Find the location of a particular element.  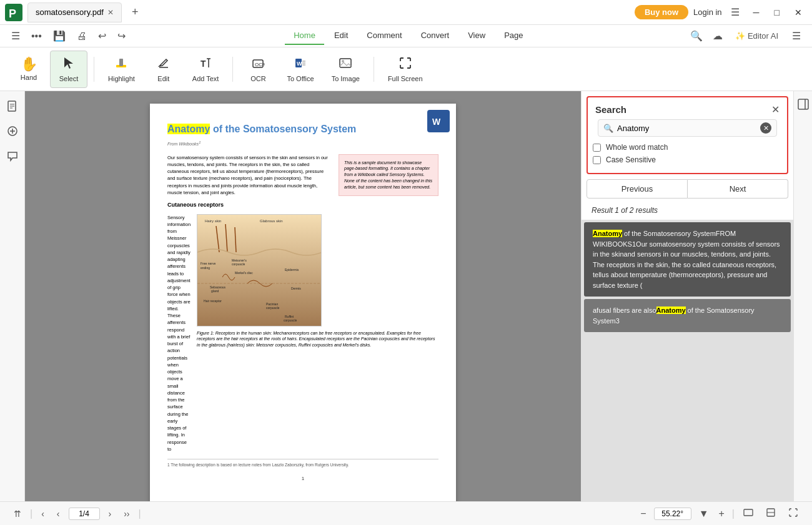

previous-button: Previous is located at coordinates (637, 189).